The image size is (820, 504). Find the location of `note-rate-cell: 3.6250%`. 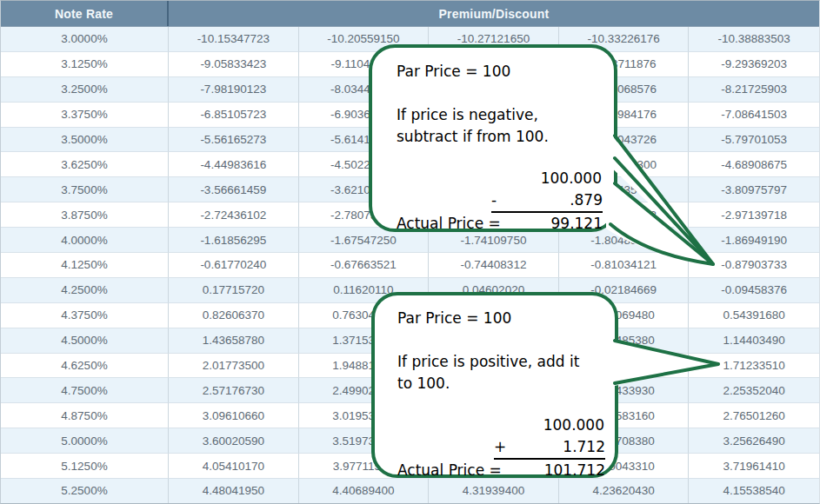

note-rate-cell: 3.6250% is located at coordinates (85, 165).